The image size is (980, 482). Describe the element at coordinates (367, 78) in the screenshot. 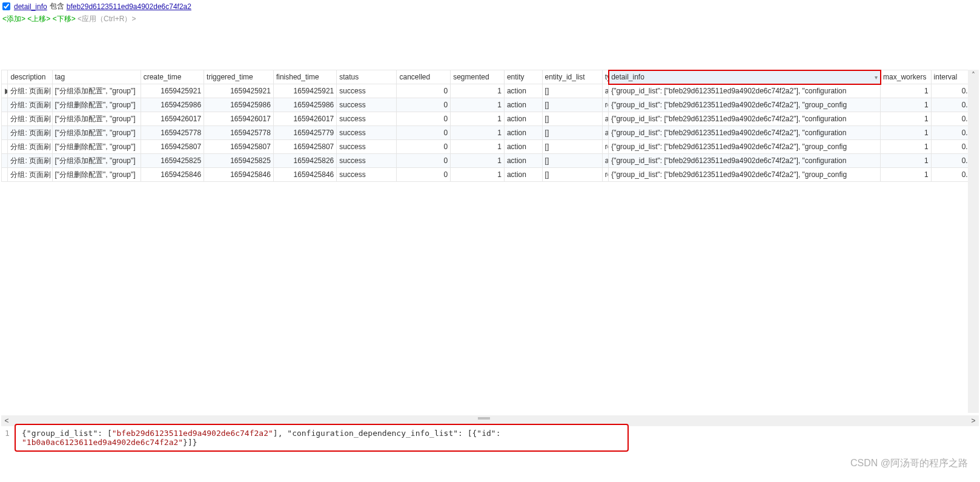

I see `column-header-status: status` at that location.